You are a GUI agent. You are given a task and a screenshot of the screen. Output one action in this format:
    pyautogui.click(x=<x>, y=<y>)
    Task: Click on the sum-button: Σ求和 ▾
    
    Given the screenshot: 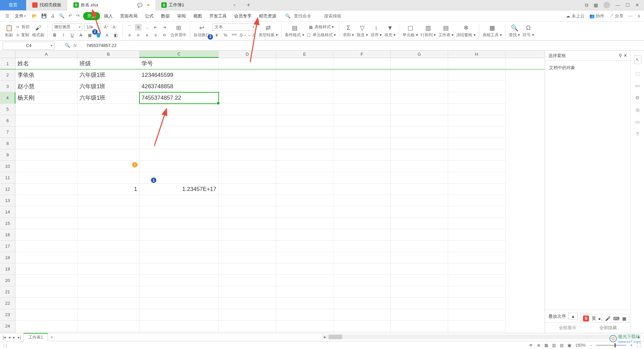 What is the action you would take?
    pyautogui.click(x=348, y=31)
    